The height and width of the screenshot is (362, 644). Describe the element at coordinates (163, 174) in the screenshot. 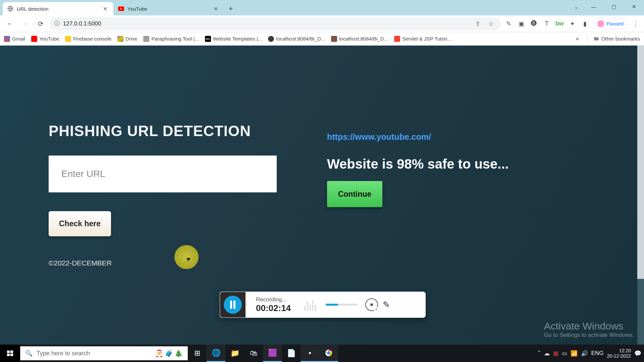

I see `url-input: Enter URL` at that location.